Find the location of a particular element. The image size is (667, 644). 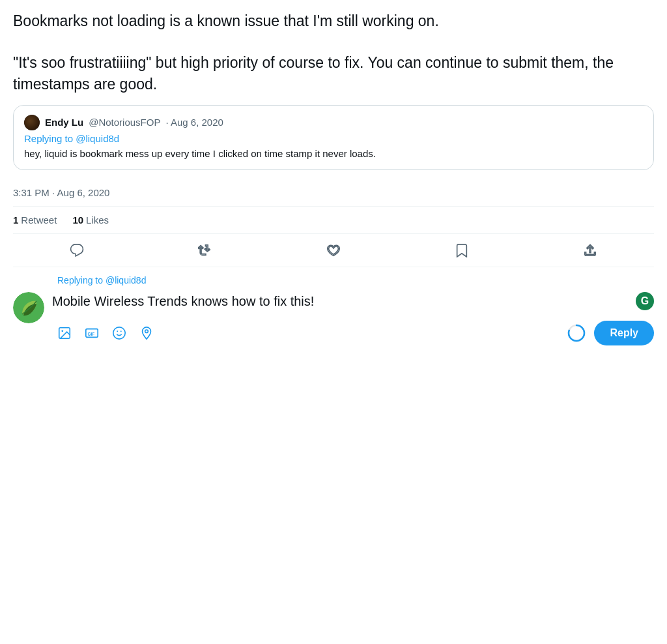

gif-icon: GIF is located at coordinates (92, 333).